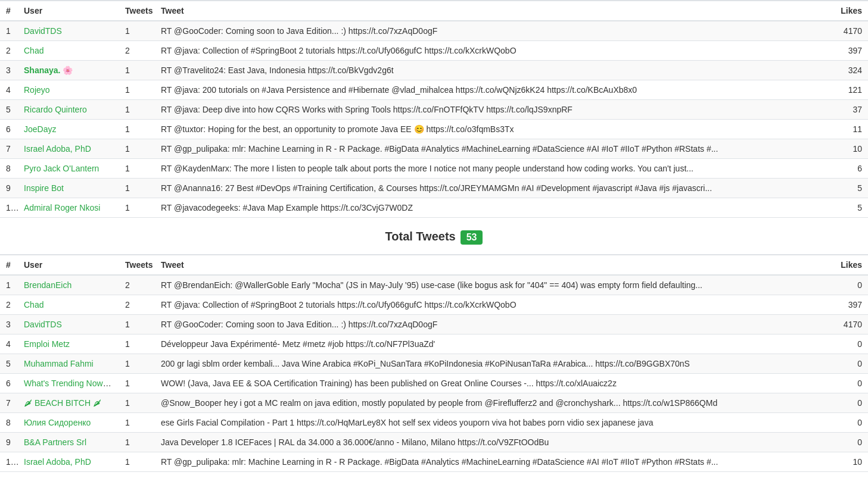  I want to click on cell-likes: 324, so click(850, 70).